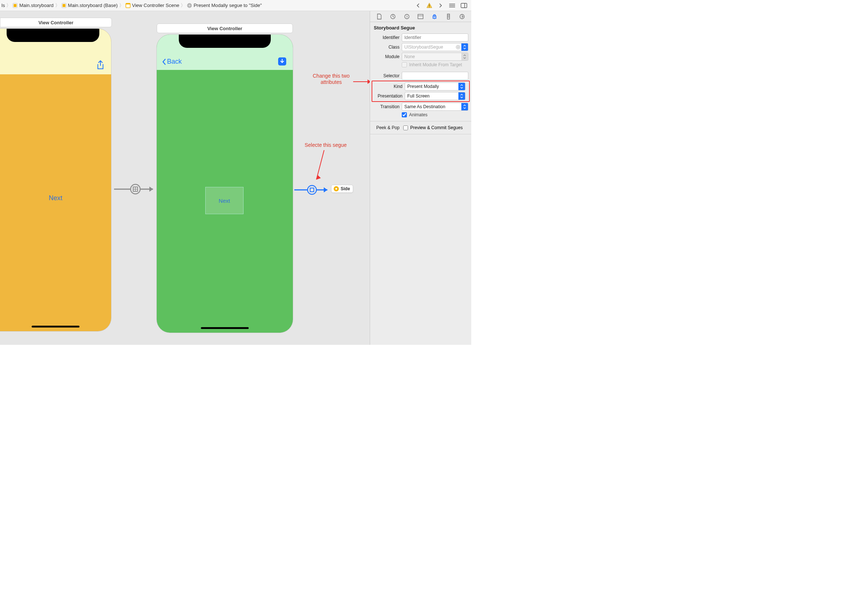 This screenshot has height=616, width=841. I want to click on circle-plus-icon, so click(458, 47).